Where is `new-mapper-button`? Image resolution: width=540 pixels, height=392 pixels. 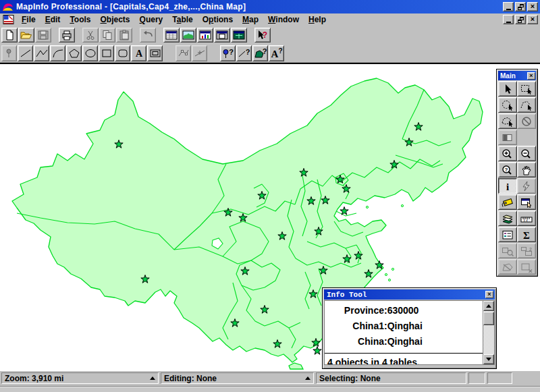 new-mapper-button is located at coordinates (188, 35).